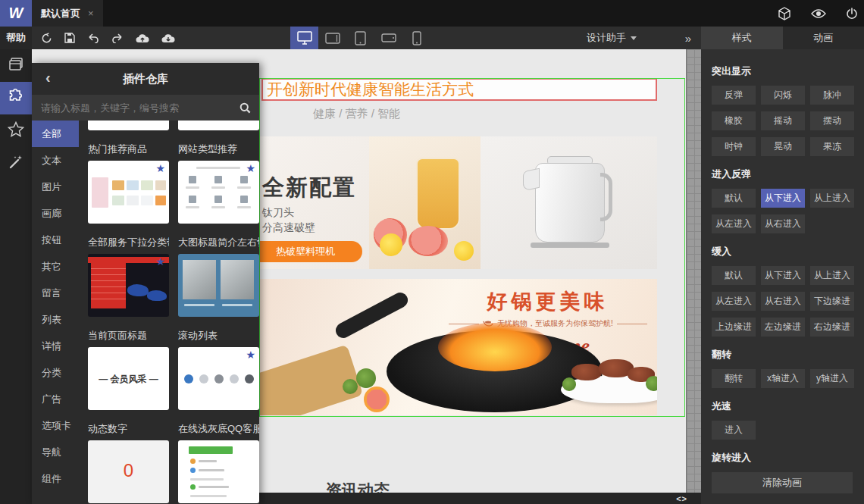 The height and width of the screenshot is (504, 864). What do you see at coordinates (218, 285) in the screenshot?
I see `plugin-card-big-image-switch` at bounding box center [218, 285].